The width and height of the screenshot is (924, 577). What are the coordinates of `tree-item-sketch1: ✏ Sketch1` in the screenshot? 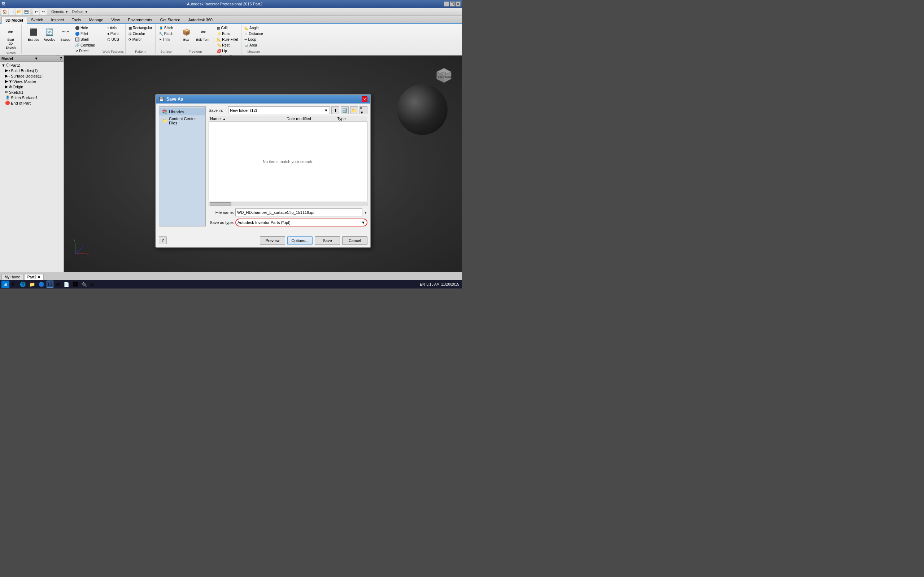 It's located at (32, 92).